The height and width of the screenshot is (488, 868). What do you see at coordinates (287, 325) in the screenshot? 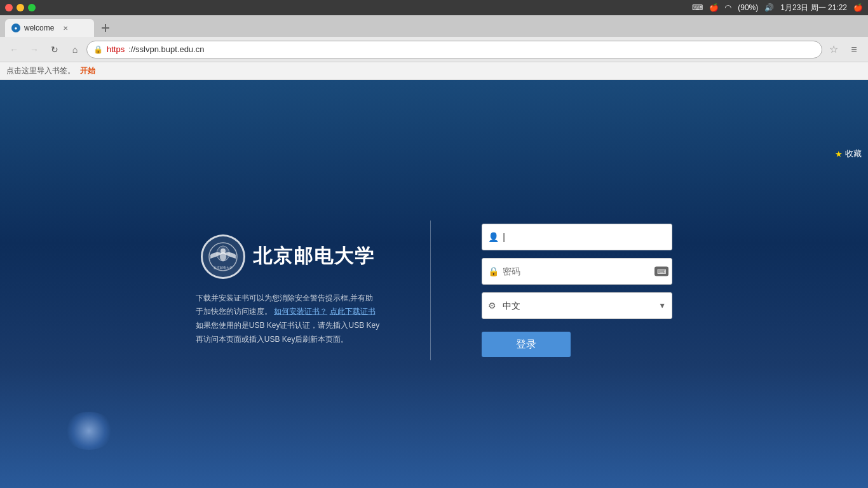
I see `info-line3: 如果您使用的是USB Key证书认证，请先插入USB Key` at bounding box center [287, 325].